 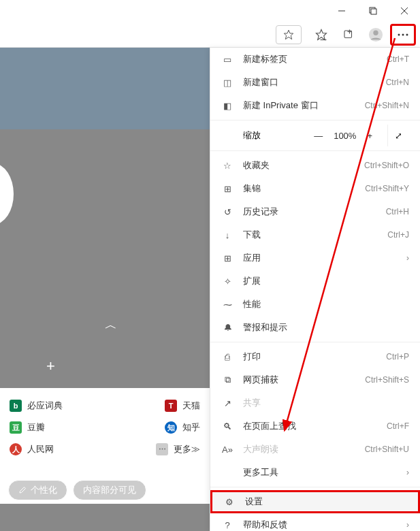 I want to click on chevron-up-icon: ︿, so click(x=111, y=325).